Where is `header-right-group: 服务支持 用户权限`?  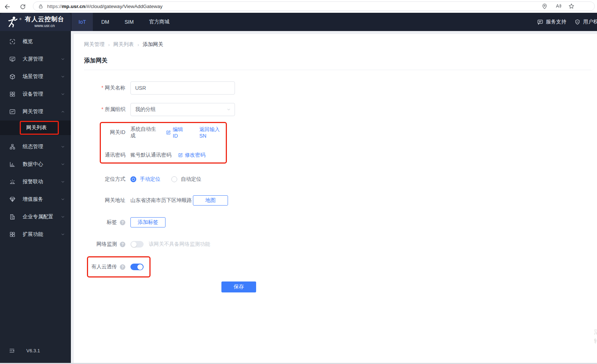 header-right-group: 服务支持 用户权限 is located at coordinates (567, 22).